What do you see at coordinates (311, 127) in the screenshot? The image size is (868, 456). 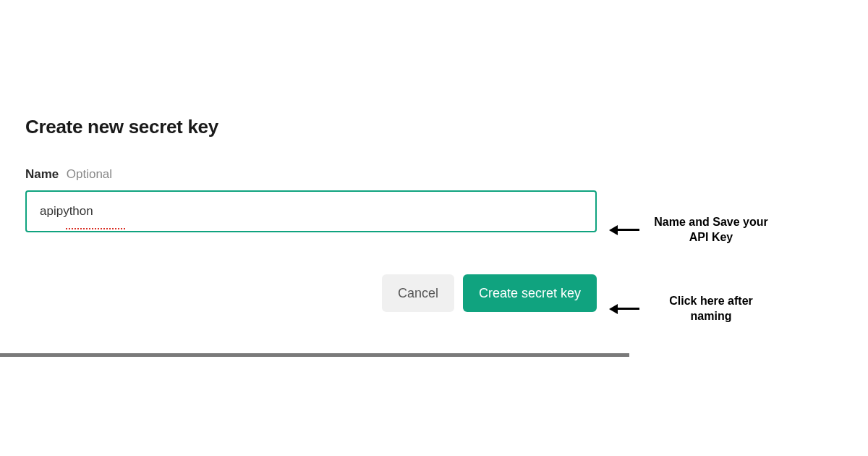 I see `dialog-title: Create new secret key` at bounding box center [311, 127].